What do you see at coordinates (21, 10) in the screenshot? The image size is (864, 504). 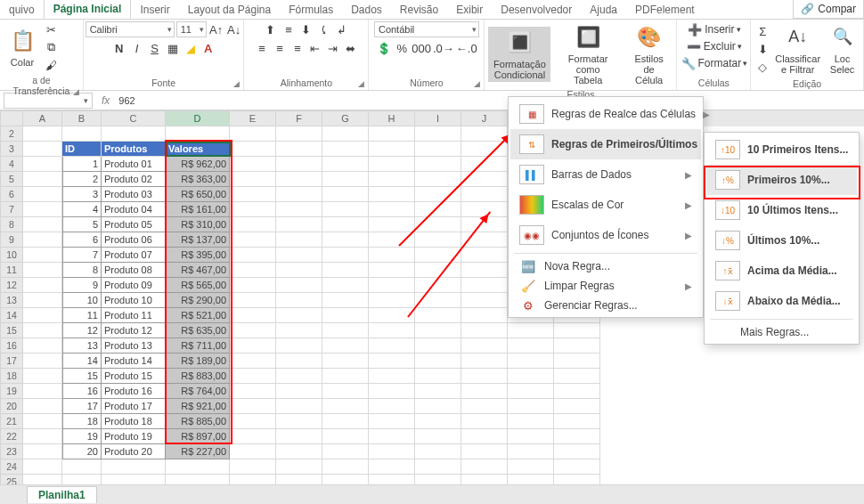 I see `tab-file: quivo` at bounding box center [21, 10].